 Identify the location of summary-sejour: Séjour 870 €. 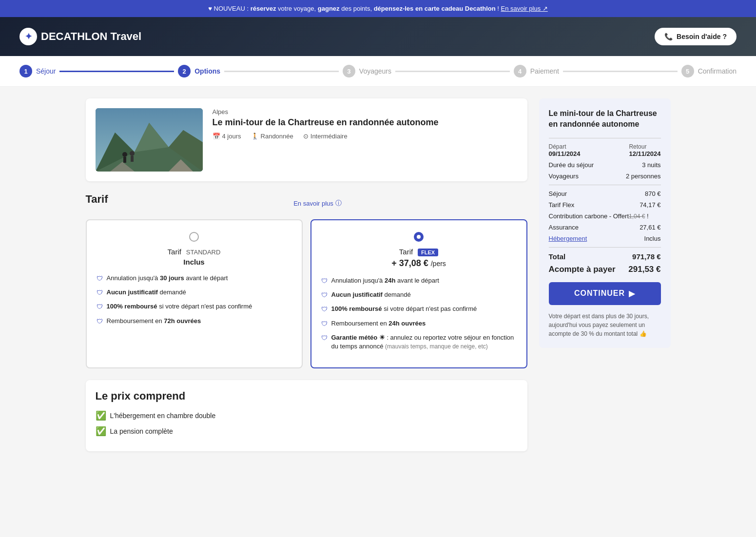
(605, 194).